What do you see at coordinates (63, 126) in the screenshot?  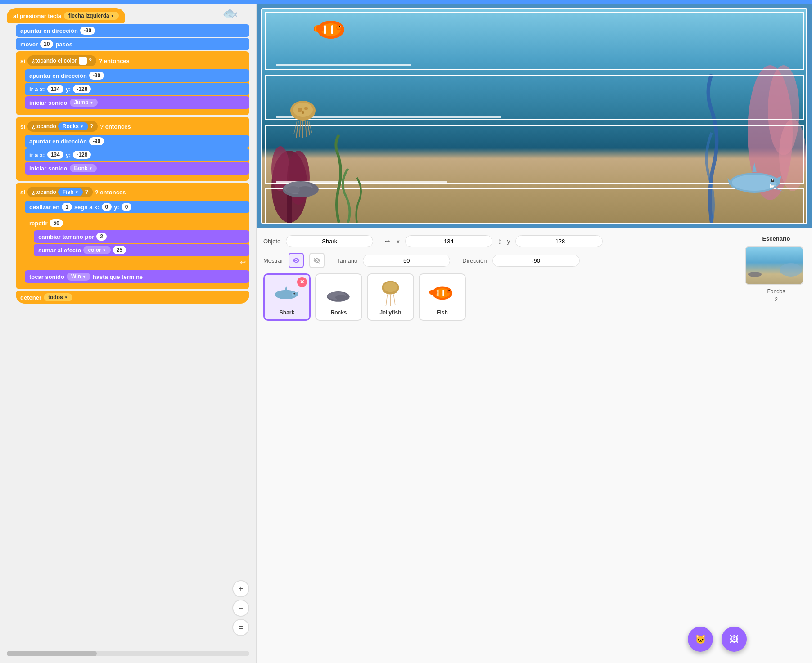 I see `if-condition-2: ¿tocando Rocks ?` at bounding box center [63, 126].